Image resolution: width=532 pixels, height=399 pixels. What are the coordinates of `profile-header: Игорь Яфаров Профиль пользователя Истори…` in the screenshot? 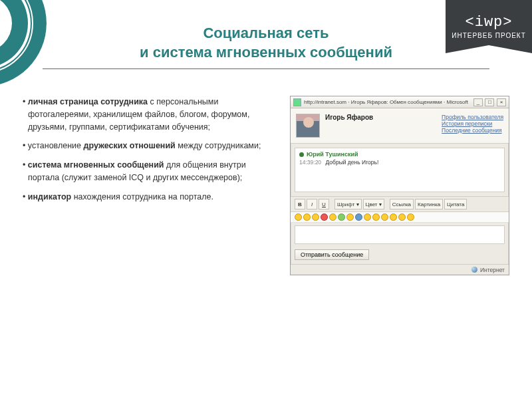 It's located at (400, 126).